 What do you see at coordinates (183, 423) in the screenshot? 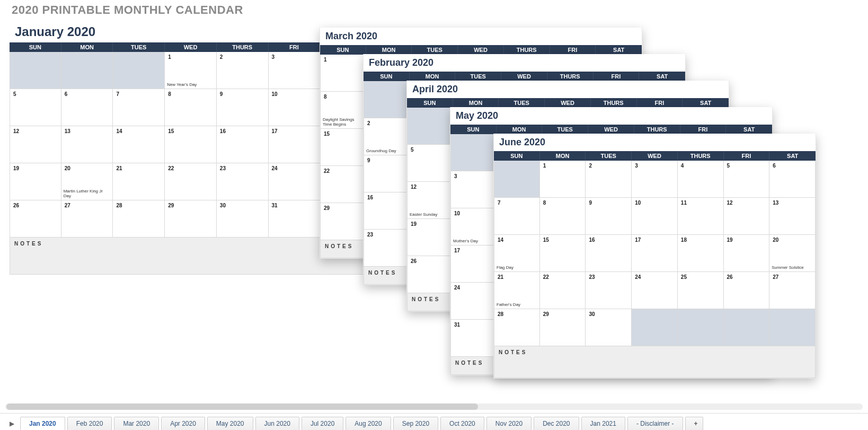
I see `sheet-tab: Apr 2020` at bounding box center [183, 423].